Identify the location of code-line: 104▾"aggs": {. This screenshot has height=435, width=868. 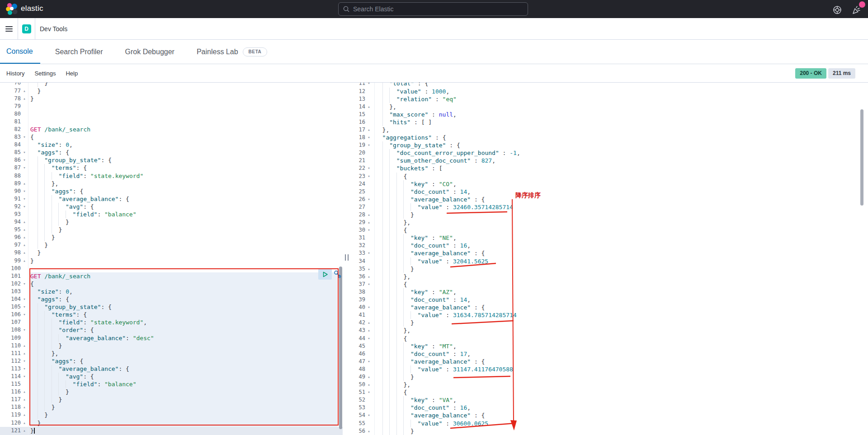
(171, 299).